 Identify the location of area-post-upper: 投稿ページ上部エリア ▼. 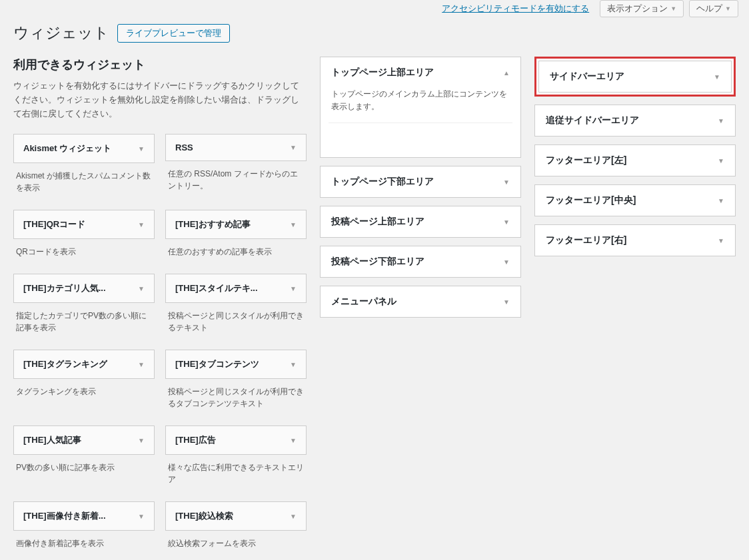
(420, 222).